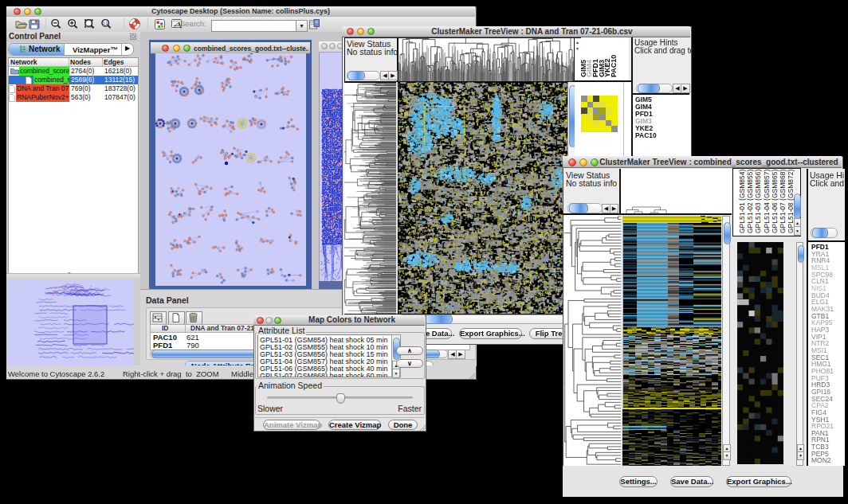 The height and width of the screenshot is (504, 848). What do you see at coordinates (193, 24) in the screenshot?
I see `svg-text: Search:` at bounding box center [193, 24].